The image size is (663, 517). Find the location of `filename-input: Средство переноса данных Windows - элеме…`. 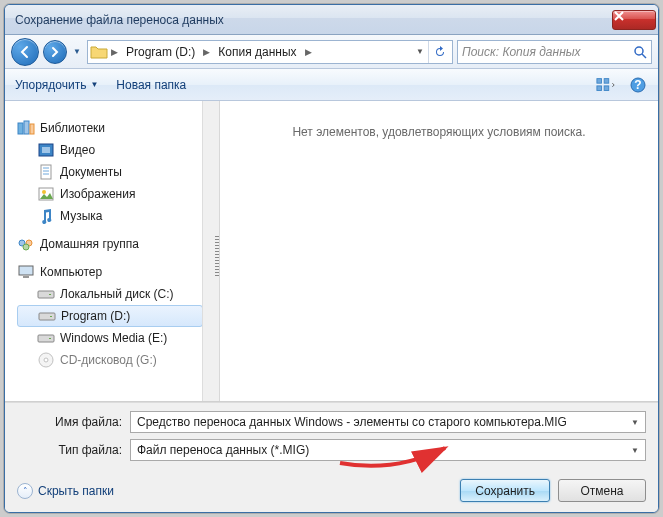

filename-input: Средство переноса данных Windows - элеме… is located at coordinates (388, 422).